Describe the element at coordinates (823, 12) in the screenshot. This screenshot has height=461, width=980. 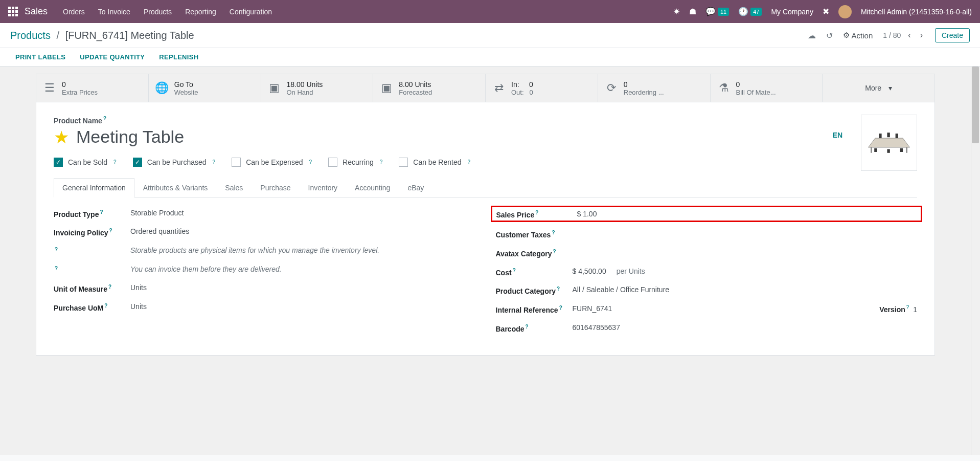
I see `topbar-right: ✷ ☗ 💬11 🕐47 My Company ✖‍ Mitchell Admin…` at that location.